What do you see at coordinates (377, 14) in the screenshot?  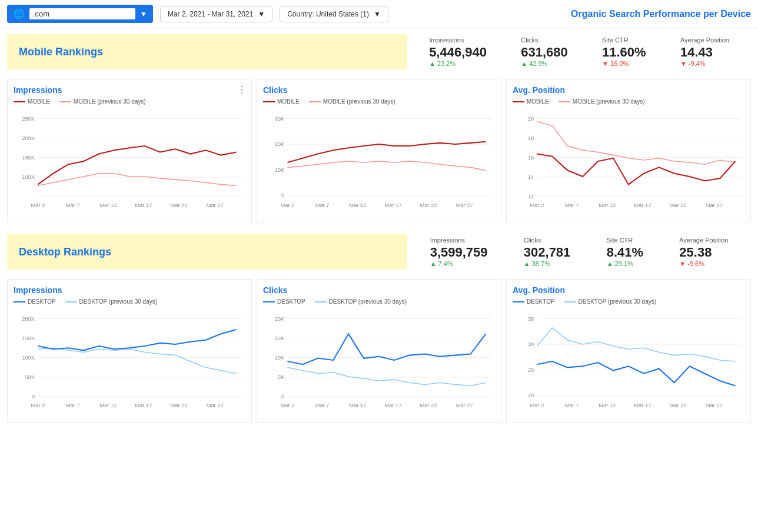 I see `country-chevron-icon: ▼` at bounding box center [377, 14].